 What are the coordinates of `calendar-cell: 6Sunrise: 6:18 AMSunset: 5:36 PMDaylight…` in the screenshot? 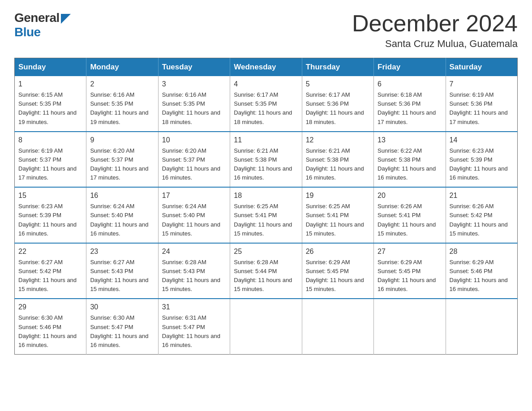 It's located at (410, 104).